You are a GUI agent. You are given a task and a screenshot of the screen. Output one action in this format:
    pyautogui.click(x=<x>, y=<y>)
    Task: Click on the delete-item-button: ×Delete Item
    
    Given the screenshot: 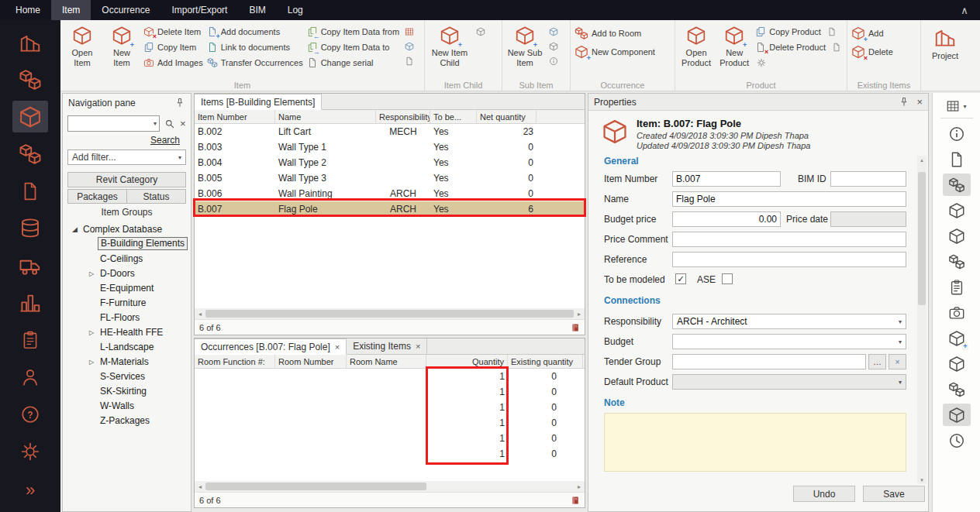 What is the action you would take?
    pyautogui.click(x=174, y=32)
    